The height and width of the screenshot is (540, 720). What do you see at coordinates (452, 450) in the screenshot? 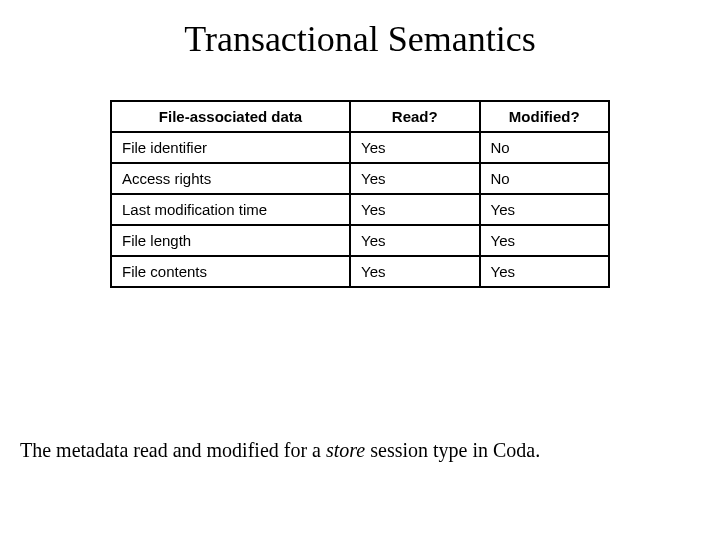
I see `caption-post: session type in Coda.` at bounding box center [452, 450].